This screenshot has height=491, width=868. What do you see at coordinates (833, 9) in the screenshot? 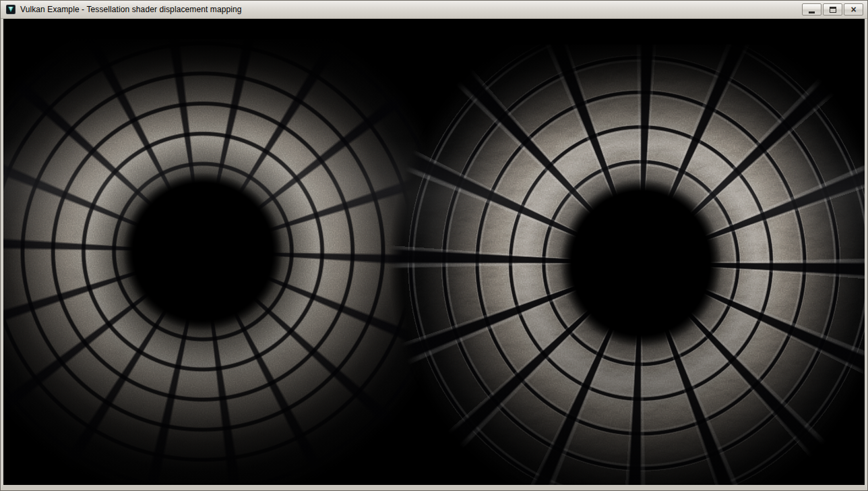
I see `window-controls: ×` at bounding box center [833, 9].